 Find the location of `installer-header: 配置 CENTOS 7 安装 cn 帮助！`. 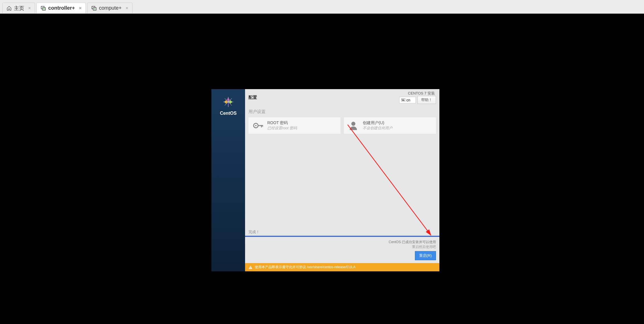

installer-header: 配置 CENTOS 7 安装 cn 帮助！ is located at coordinates (342, 97).